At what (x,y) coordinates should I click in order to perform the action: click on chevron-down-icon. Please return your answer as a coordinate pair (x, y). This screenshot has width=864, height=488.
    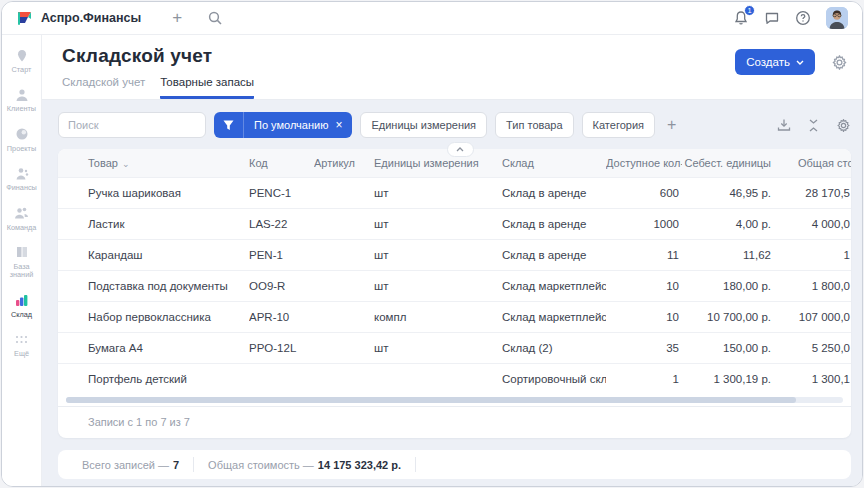
    Looking at the image, I should click on (800, 62).